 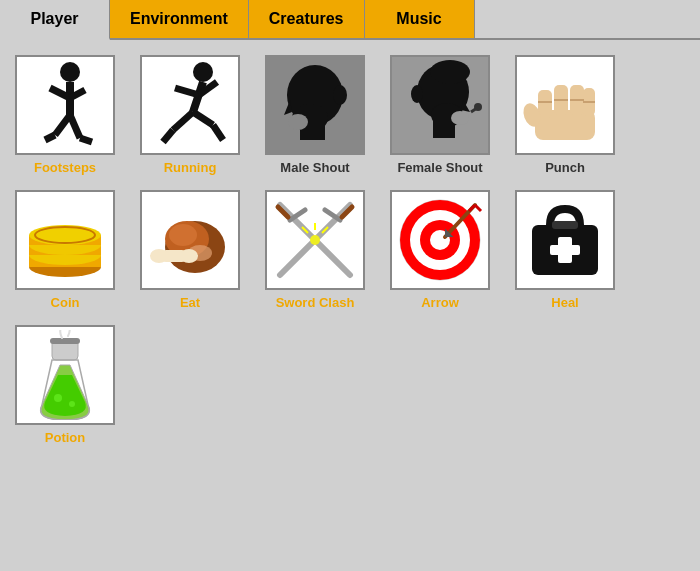 I want to click on tab-bar: Player Environment Creatures Music, so click(x=350, y=20).